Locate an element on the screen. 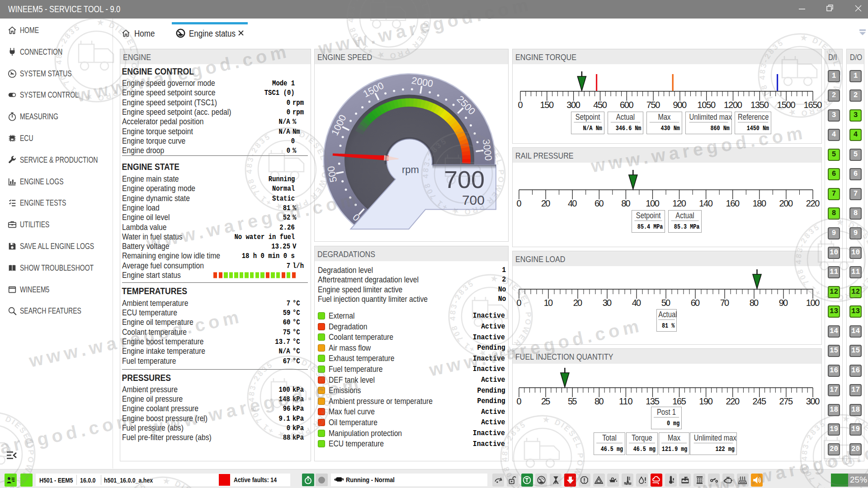  svg-text: 275 is located at coordinates (787, 401).